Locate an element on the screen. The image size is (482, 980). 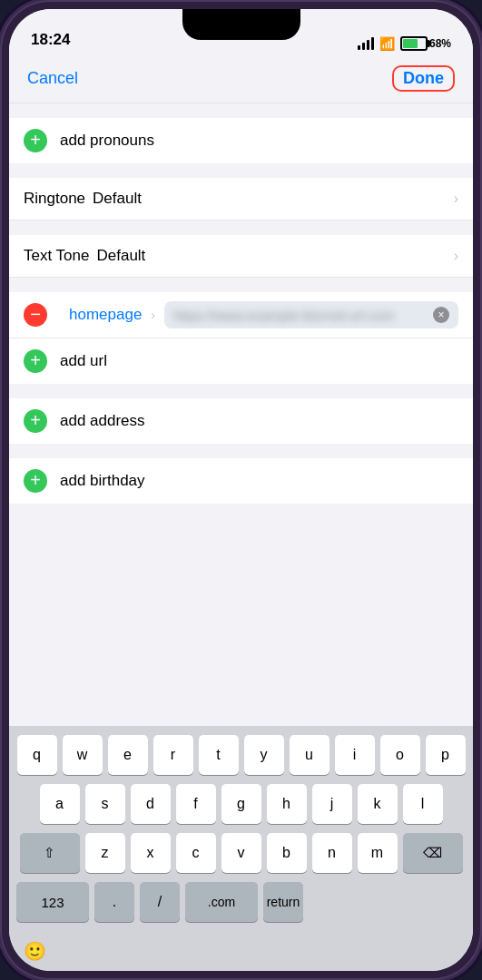
key-h: h is located at coordinates (287, 804).